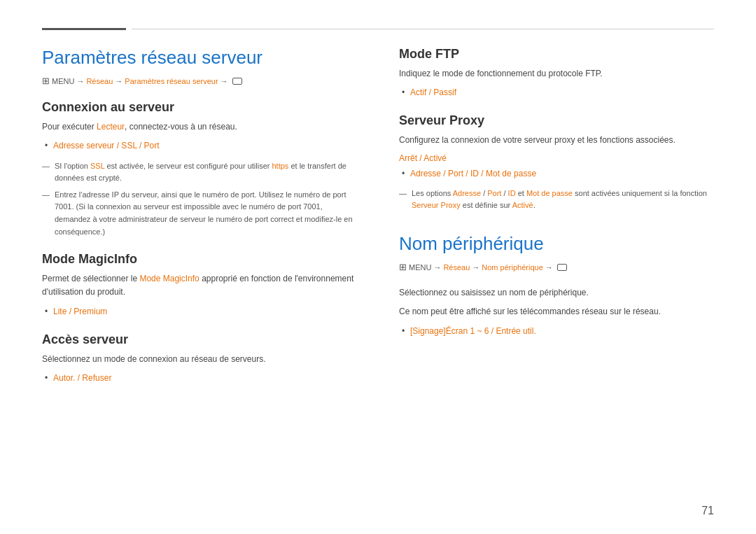 The width and height of the screenshot is (756, 534). Describe the element at coordinates (280, 166) in the screenshot. I see `https-link: https` at that location.